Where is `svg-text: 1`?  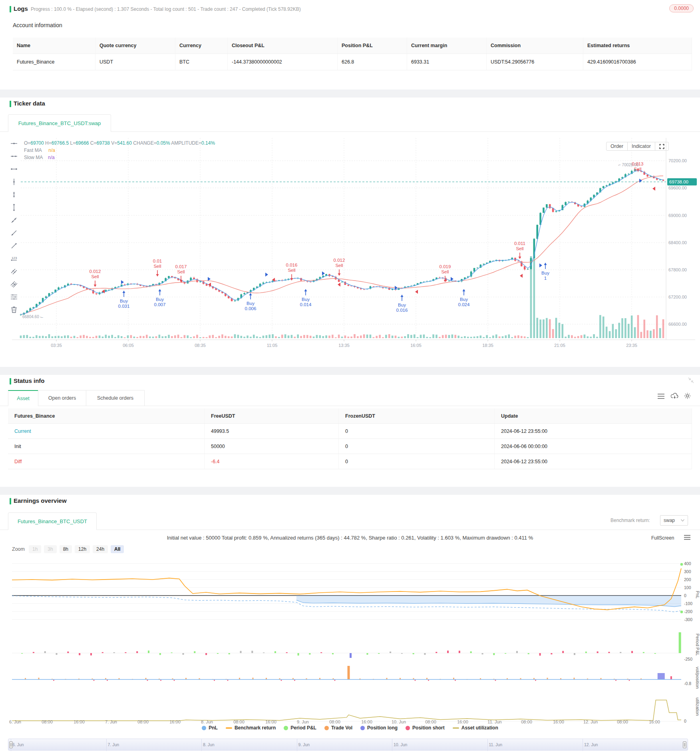
svg-text: 1 is located at coordinates (545, 278).